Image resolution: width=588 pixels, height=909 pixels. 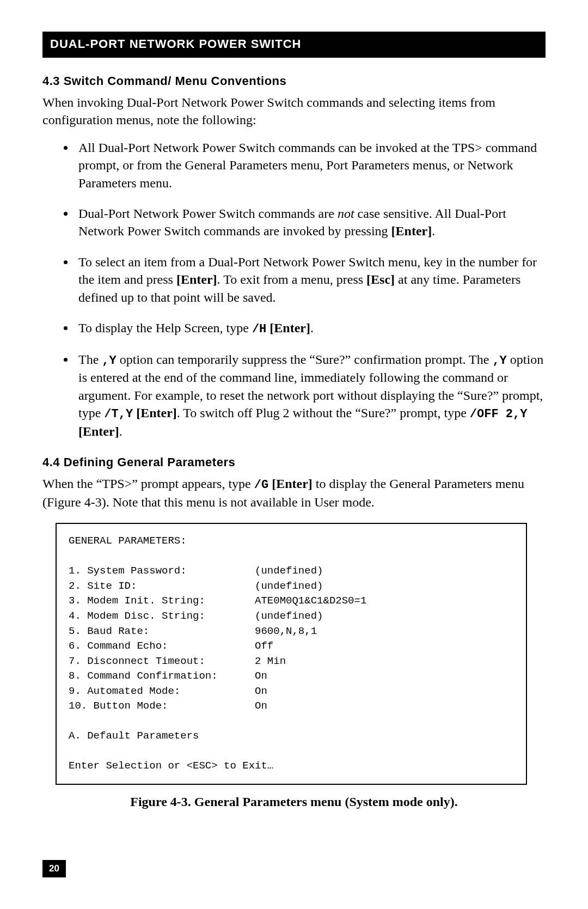 What do you see at coordinates (412, 231) in the screenshot?
I see `bullet-2-enter: [Enter]` at bounding box center [412, 231].